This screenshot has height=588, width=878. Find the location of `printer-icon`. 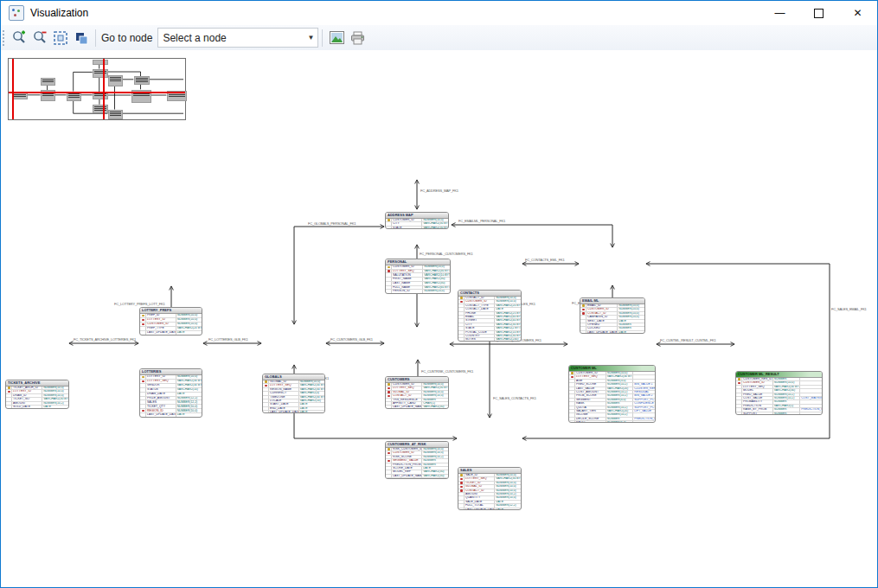

printer-icon is located at coordinates (358, 38).